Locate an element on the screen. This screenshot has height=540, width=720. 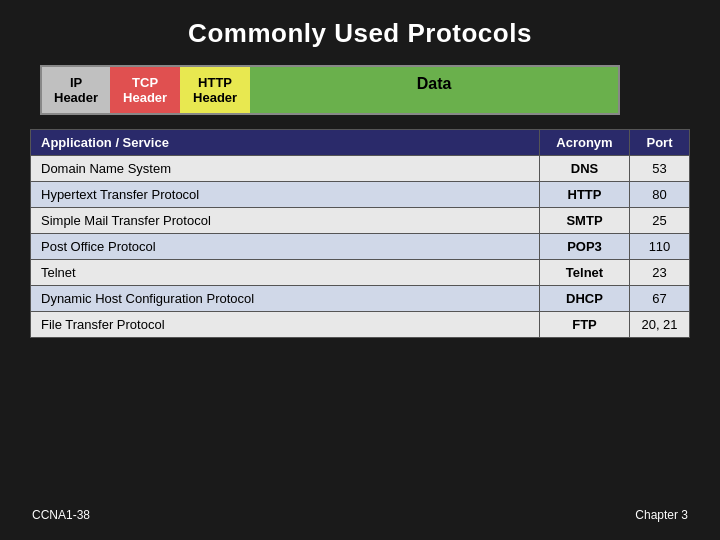
header-acronym: Acronym is located at coordinates (585, 143).